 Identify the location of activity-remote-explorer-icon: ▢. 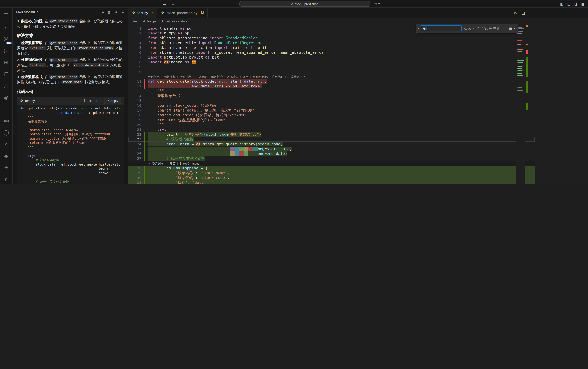
(6, 74).